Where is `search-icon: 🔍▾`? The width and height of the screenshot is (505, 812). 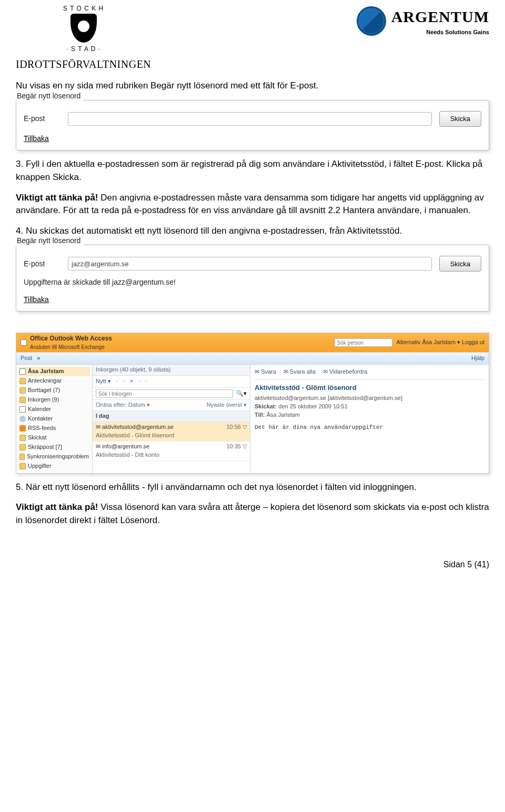
search-icon: 🔍▾ is located at coordinates (241, 394).